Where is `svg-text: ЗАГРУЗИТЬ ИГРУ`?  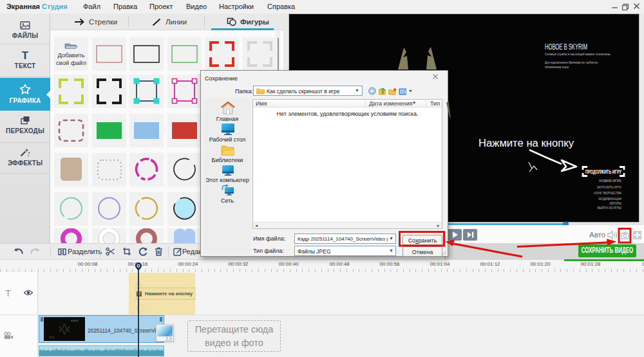
svg-text: ЗАГРУЗИТЬ ИГРУ is located at coordinates (609, 188).